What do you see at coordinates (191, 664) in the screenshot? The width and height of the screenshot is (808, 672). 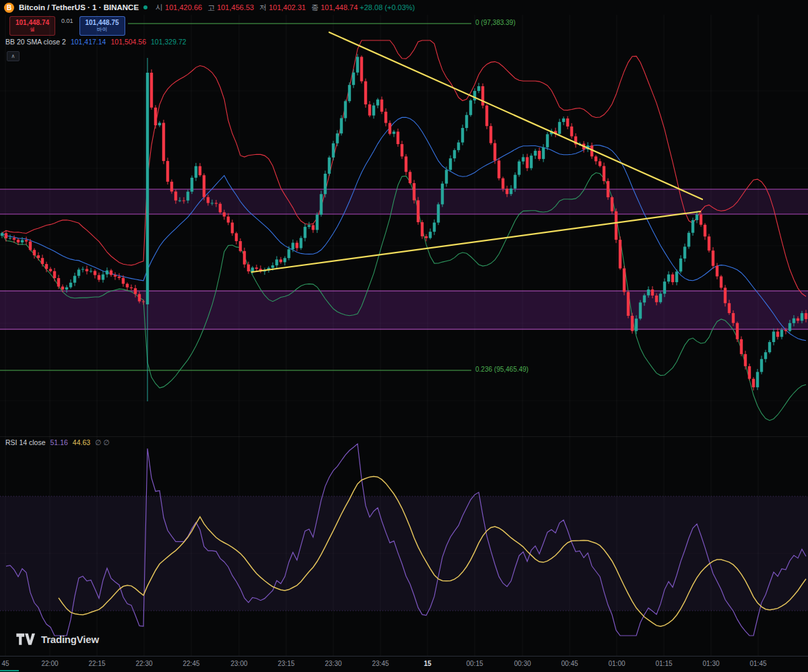 I see `time-tick-label: 22:45` at bounding box center [191, 664].